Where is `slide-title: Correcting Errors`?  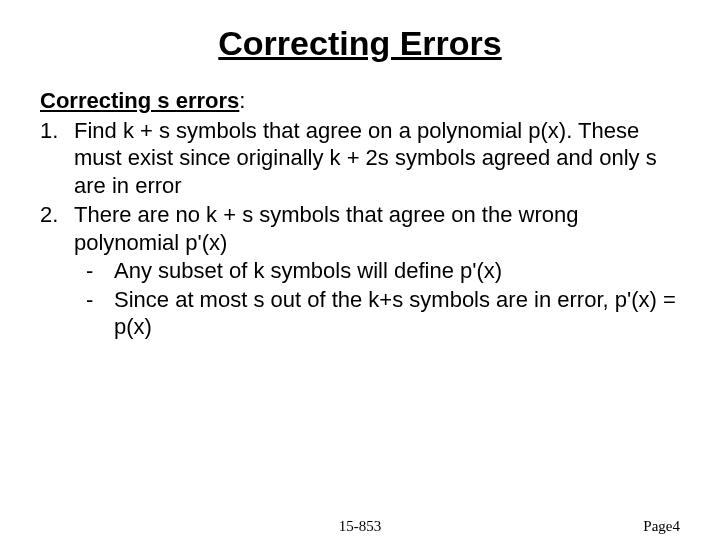
slide-title: Correcting Errors is located at coordinates (360, 44).